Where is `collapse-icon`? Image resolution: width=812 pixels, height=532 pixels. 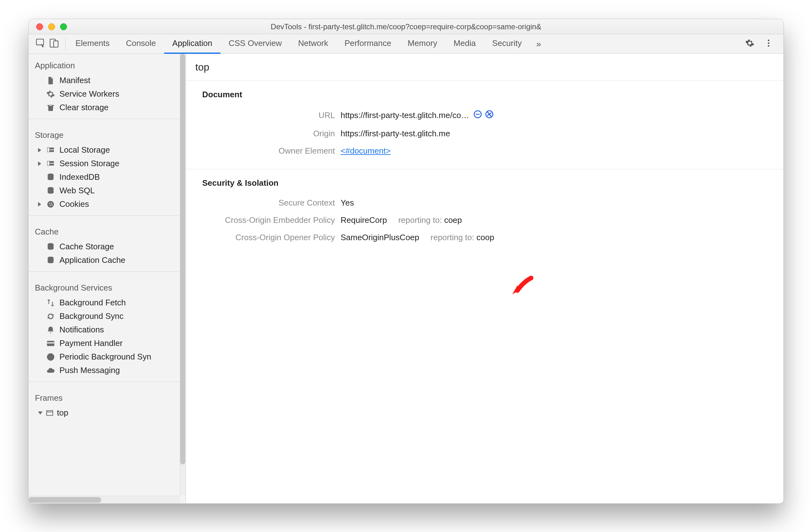 collapse-icon is located at coordinates (40, 413).